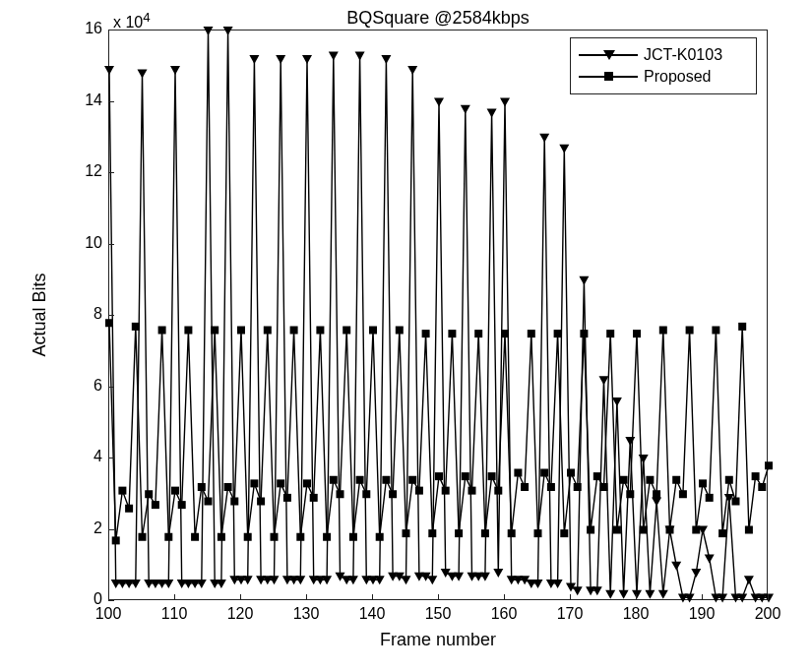  I want to click on y-exponent-label: x 104, so click(132, 21).